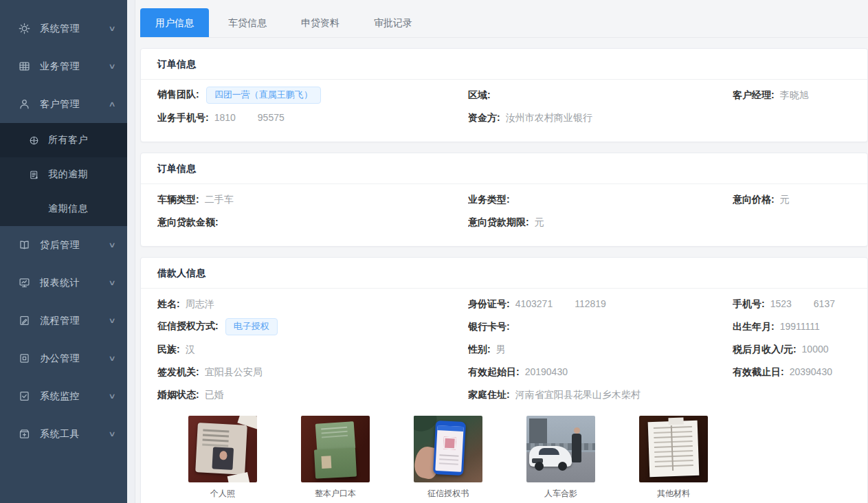 The width and height of the screenshot is (868, 503). Describe the element at coordinates (74, 434) in the screenshot. I see `sidebar-item-label: 系统工具` at that location.